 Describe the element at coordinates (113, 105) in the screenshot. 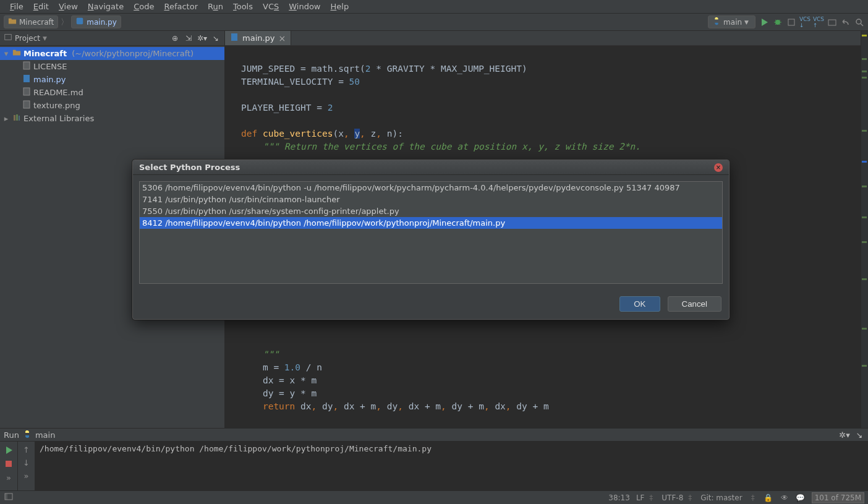

I see `tree-file-texture: texture.png` at that location.